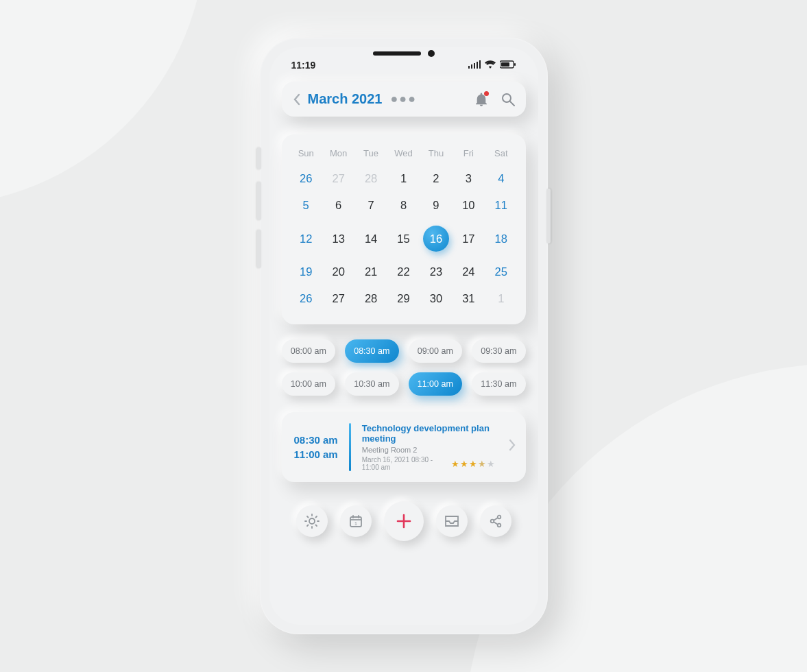 The image size is (807, 672). I want to click on calendar-day: 31, so click(469, 299).